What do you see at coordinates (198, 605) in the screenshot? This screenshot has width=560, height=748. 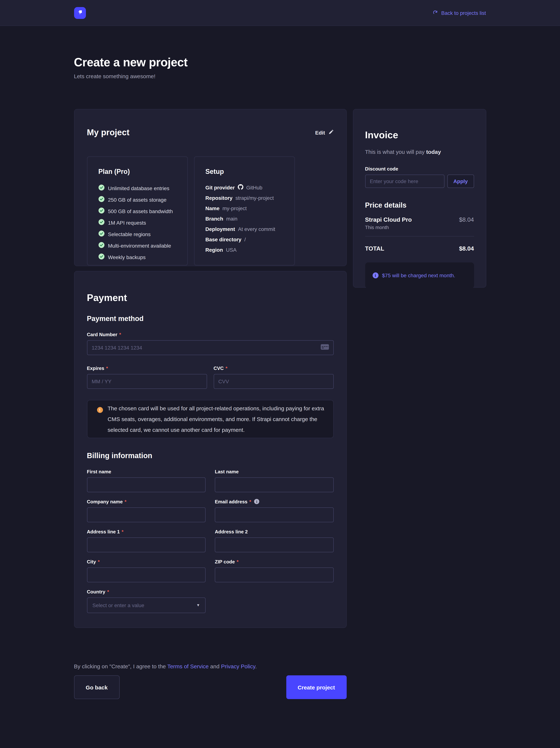 I see `chevron-down-icon: ▼` at bounding box center [198, 605].